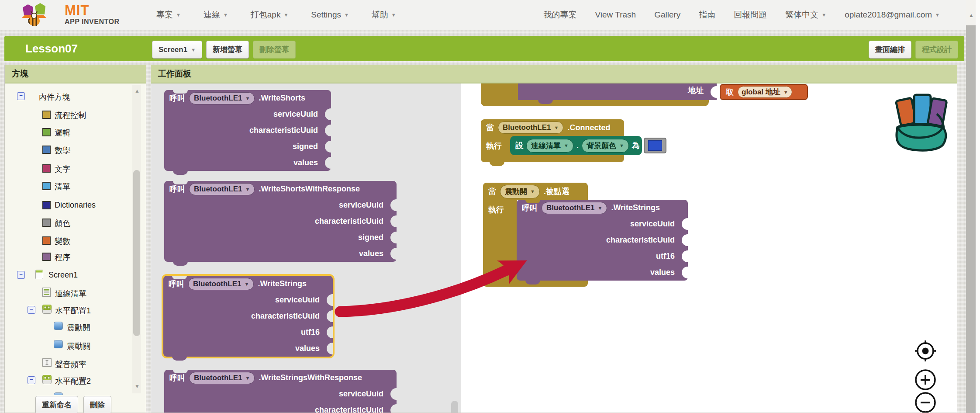 The image size is (980, 413). What do you see at coordinates (75, 186) in the screenshot?
I see `tree-item-lists: 清單` at bounding box center [75, 186].